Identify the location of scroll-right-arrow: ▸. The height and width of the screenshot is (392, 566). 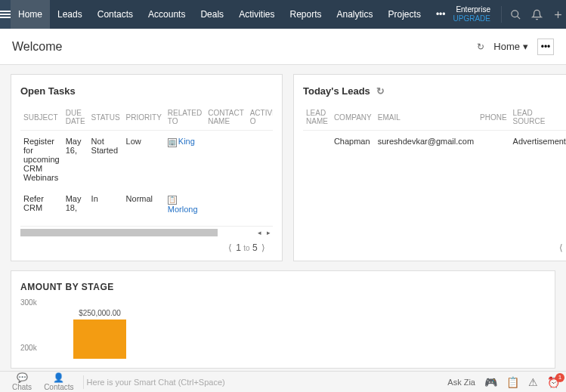
(269, 233).